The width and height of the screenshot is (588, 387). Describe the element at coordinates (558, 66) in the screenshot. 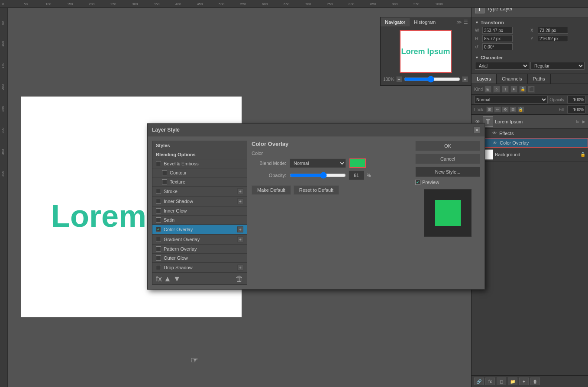

I see `font-style-select: Regular` at that location.